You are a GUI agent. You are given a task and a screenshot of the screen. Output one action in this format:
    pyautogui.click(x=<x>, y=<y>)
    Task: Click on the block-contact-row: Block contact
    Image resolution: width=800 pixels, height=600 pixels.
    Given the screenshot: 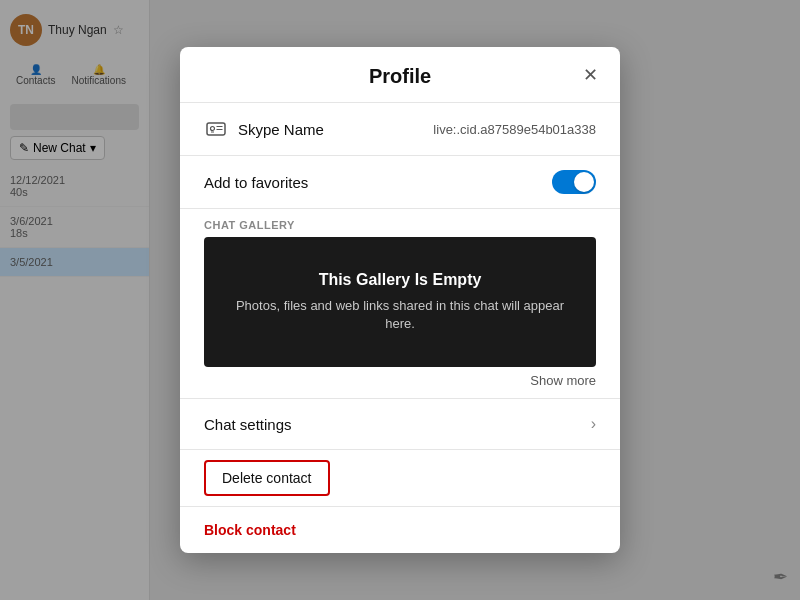 What is the action you would take?
    pyautogui.click(x=400, y=530)
    